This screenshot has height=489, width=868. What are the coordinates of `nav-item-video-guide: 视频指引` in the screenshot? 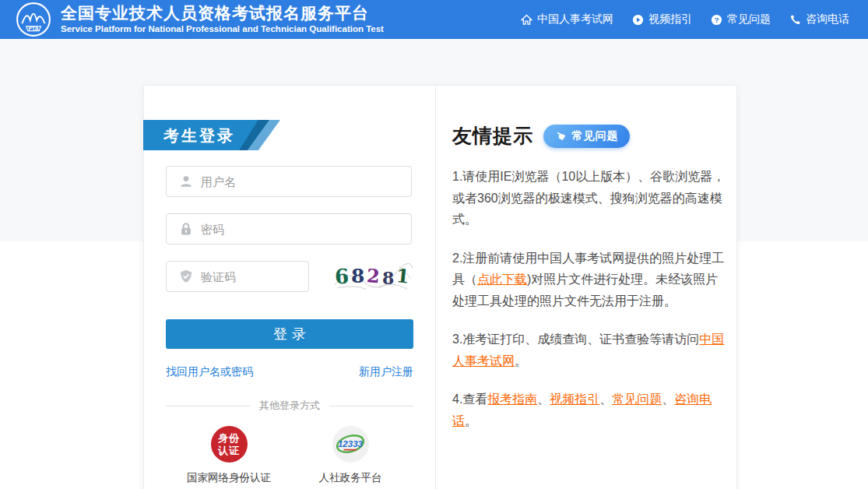 It's located at (662, 19).